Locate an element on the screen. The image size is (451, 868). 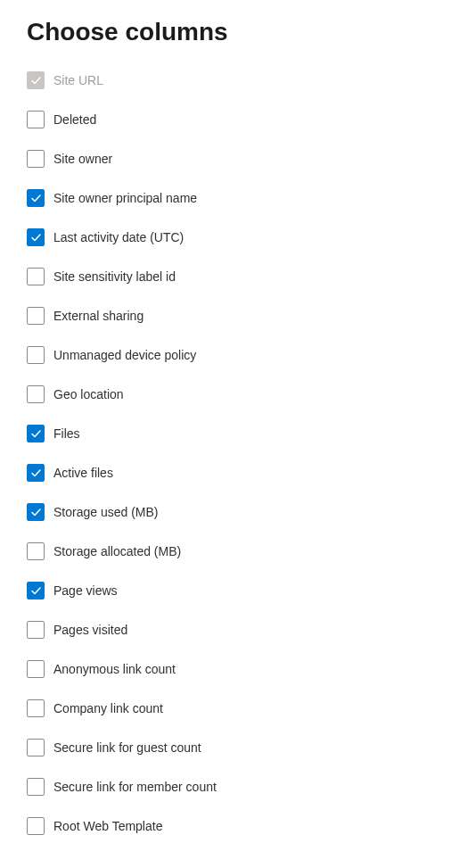
checkbox-unmanaged-device-policy is located at coordinates (36, 355).